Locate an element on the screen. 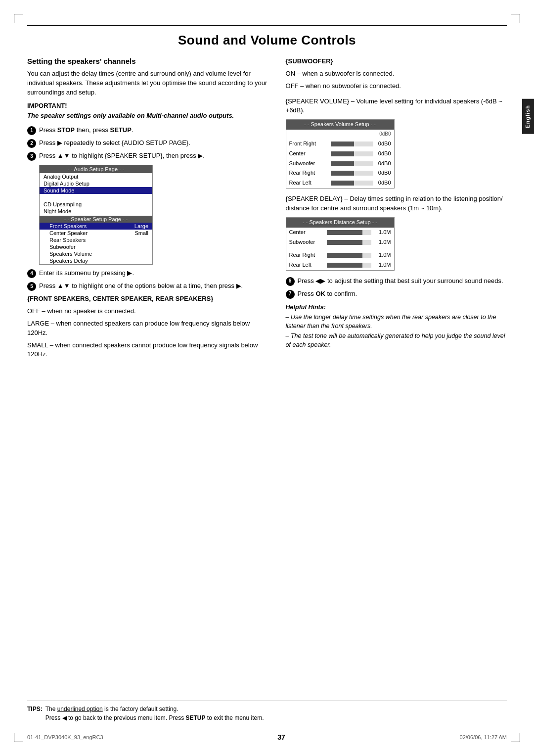 The image size is (534, 756). page-title: Sound and Volume Controls is located at coordinates (267, 37).